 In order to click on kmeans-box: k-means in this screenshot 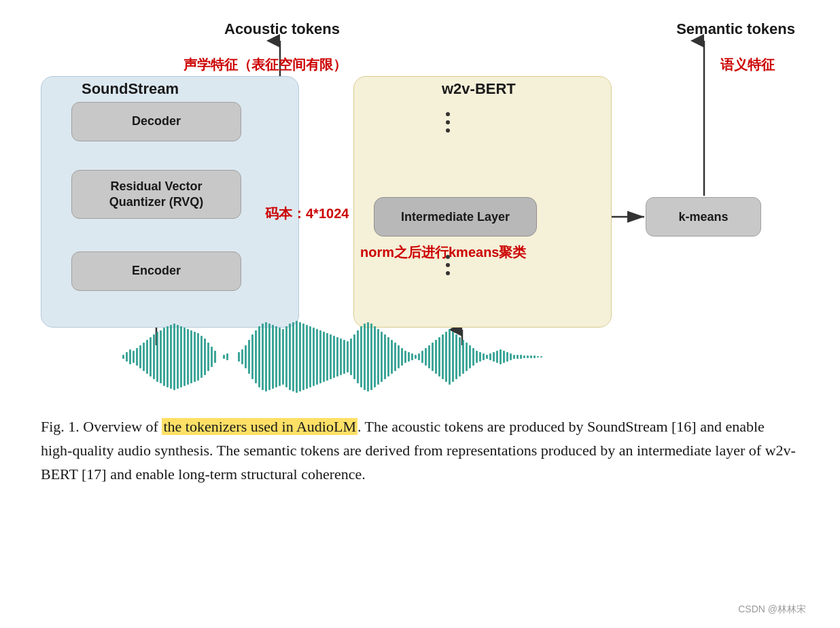, I will do `click(703, 217)`.